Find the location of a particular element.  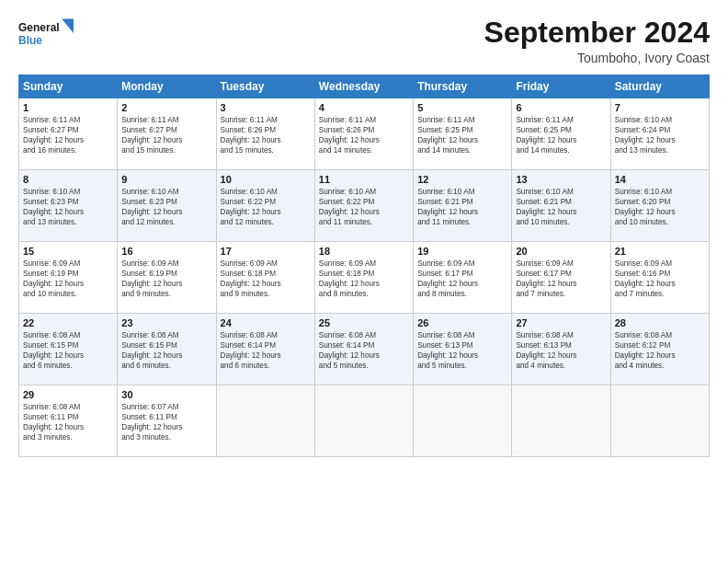

day-number: 14 is located at coordinates (660, 179).